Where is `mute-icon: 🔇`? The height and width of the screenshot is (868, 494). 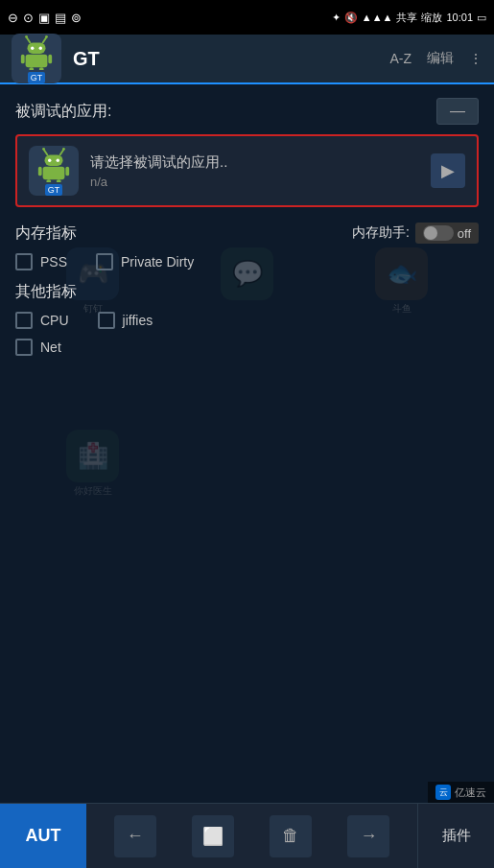
mute-icon: 🔇 is located at coordinates (351, 17).